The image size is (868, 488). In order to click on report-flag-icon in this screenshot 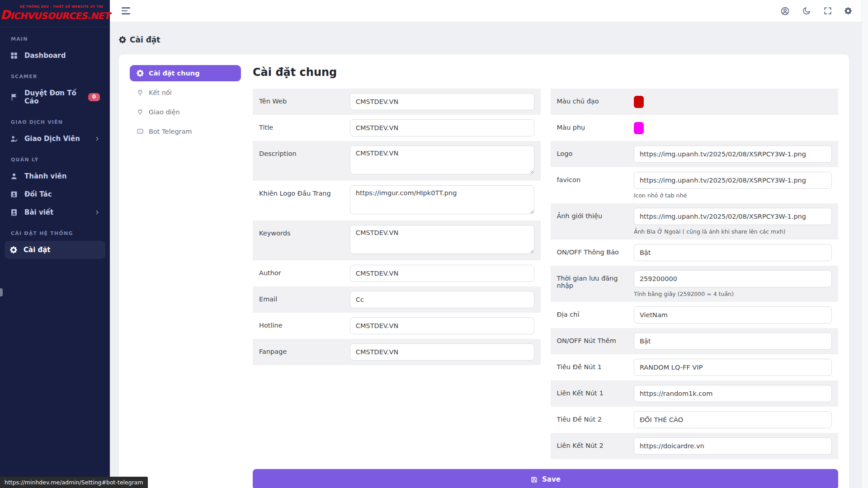, I will do `click(14, 97)`.